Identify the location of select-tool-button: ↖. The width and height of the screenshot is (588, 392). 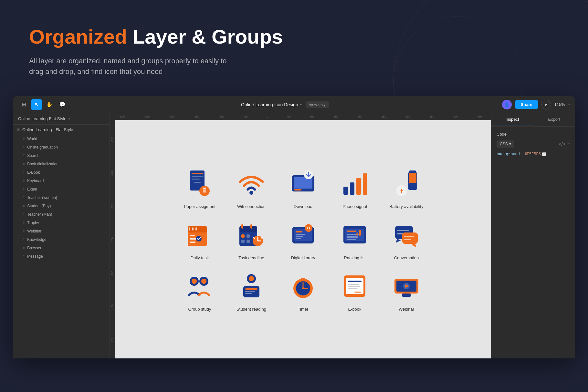
(37, 105).